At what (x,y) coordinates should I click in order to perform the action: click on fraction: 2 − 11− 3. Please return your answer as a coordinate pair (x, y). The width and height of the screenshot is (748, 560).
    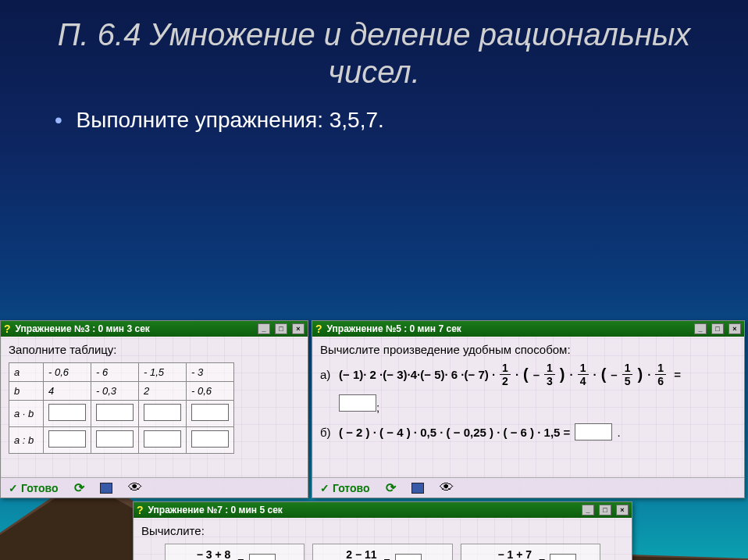
    Looking at the image, I should click on (361, 555).